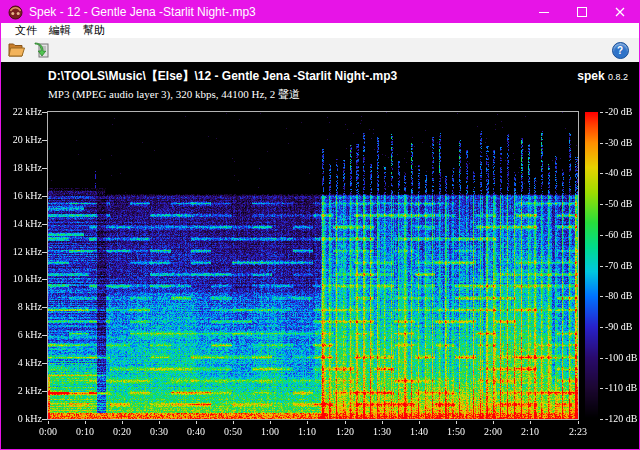 The width and height of the screenshot is (640, 450). I want to click on time-tick-label: 1:30, so click(382, 432).